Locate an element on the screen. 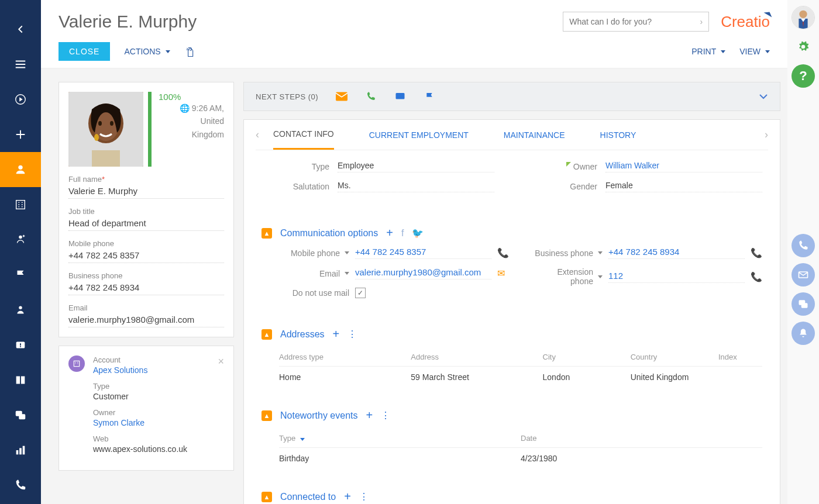 This screenshot has height=504, width=819. comm-add-icon: + is located at coordinates (390, 233).